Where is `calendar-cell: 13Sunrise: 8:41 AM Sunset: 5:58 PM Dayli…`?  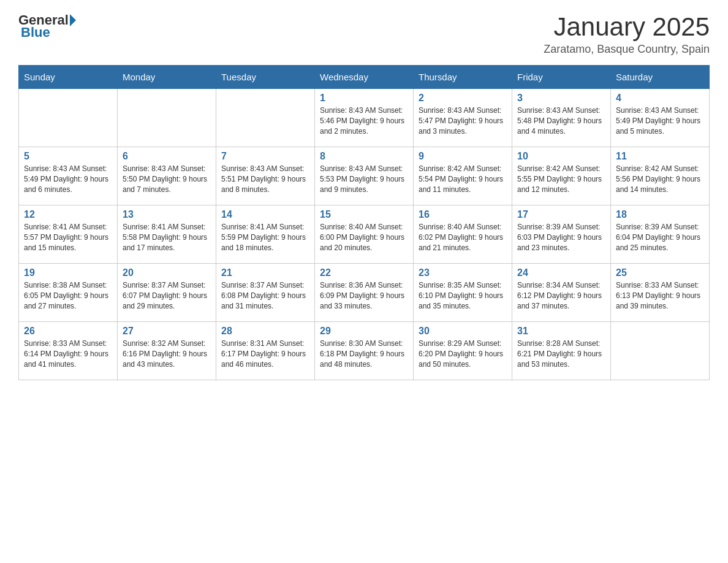 calendar-cell: 13Sunrise: 8:41 AM Sunset: 5:58 PM Dayli… is located at coordinates (167, 234).